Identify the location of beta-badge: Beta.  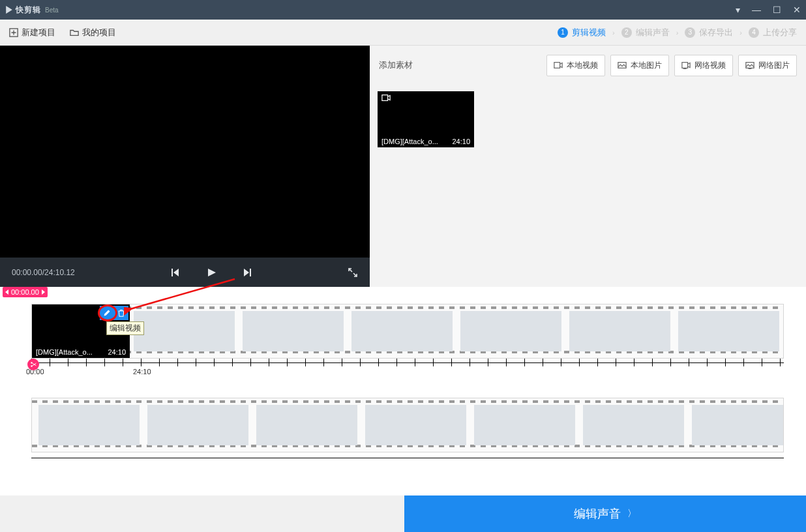
(52, 10).